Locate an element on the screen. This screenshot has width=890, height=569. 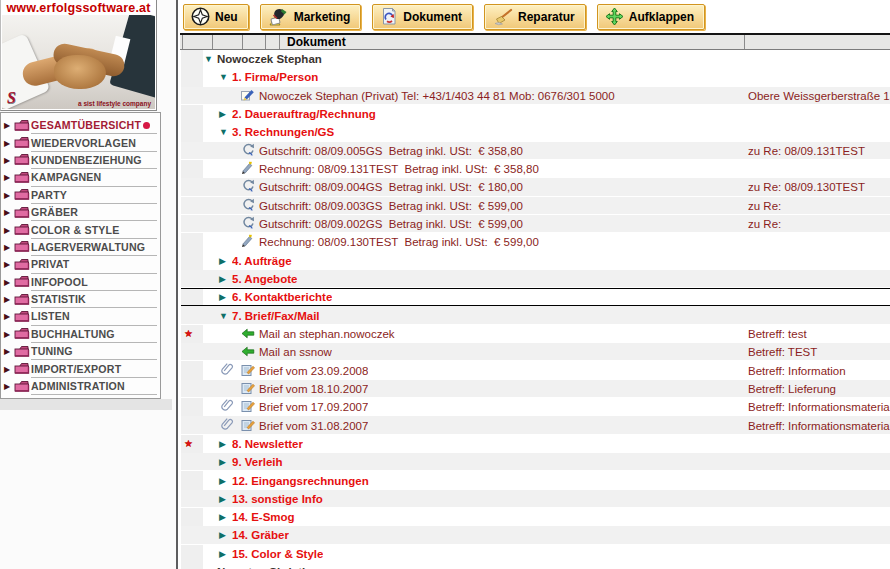
sidebar-item-party: ▶PARTY is located at coordinates (80, 196).